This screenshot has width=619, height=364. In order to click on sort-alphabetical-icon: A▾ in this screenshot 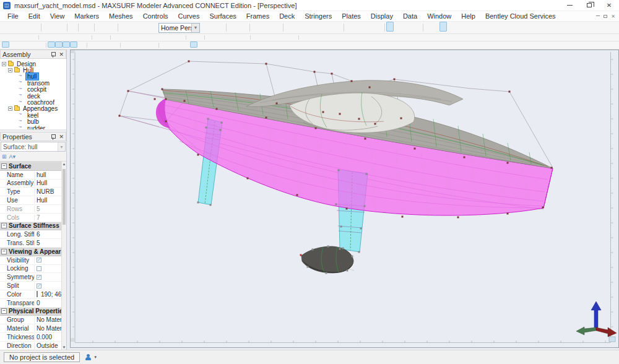, I will do `click(12, 157)`.